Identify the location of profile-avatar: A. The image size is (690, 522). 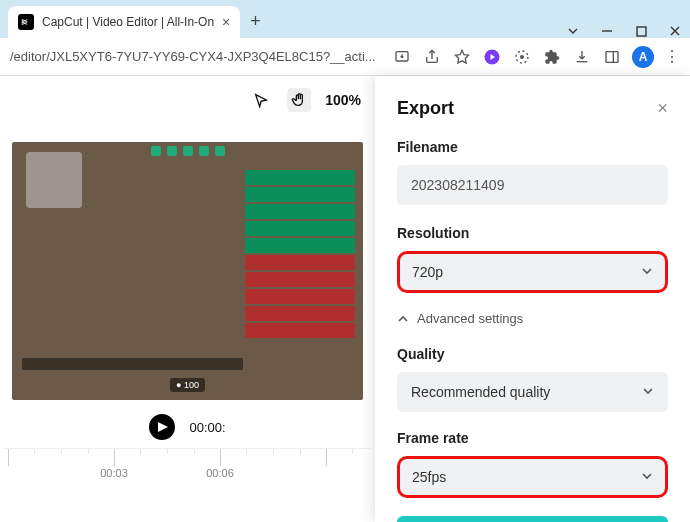
(643, 57).